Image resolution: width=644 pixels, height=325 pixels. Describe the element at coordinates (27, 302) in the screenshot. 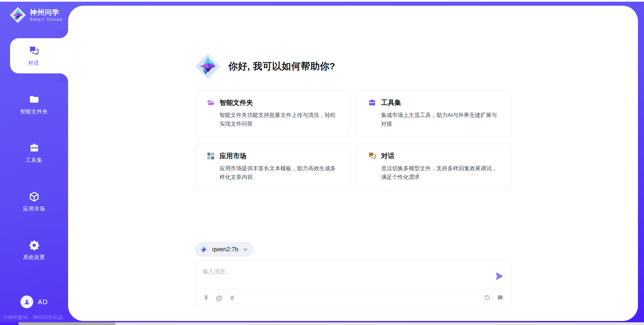

I see `avatar` at that location.